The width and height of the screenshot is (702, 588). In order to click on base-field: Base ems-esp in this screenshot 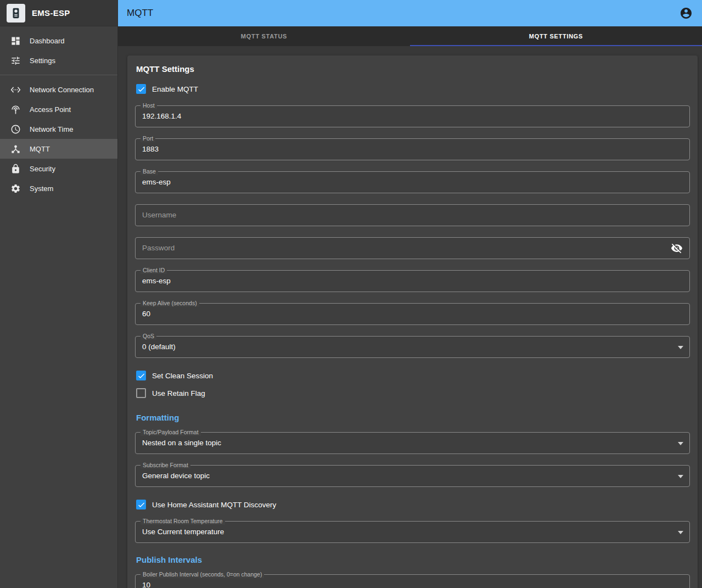, I will do `click(413, 182)`.